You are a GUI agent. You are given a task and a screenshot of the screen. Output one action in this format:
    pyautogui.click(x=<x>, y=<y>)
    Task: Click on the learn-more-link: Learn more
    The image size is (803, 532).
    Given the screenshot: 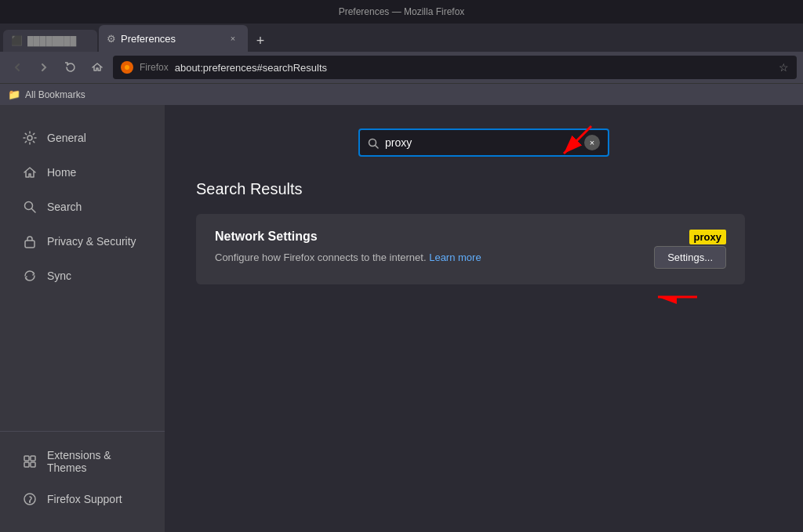 What is the action you would take?
    pyautogui.click(x=455, y=257)
    